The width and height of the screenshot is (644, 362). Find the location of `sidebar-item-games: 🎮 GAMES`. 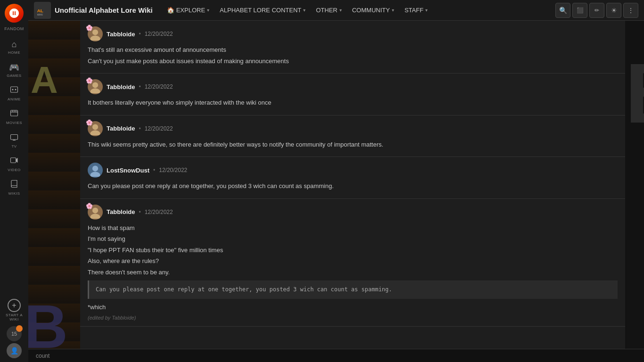

sidebar-item-games: 🎮 GAMES is located at coordinates (14, 70).